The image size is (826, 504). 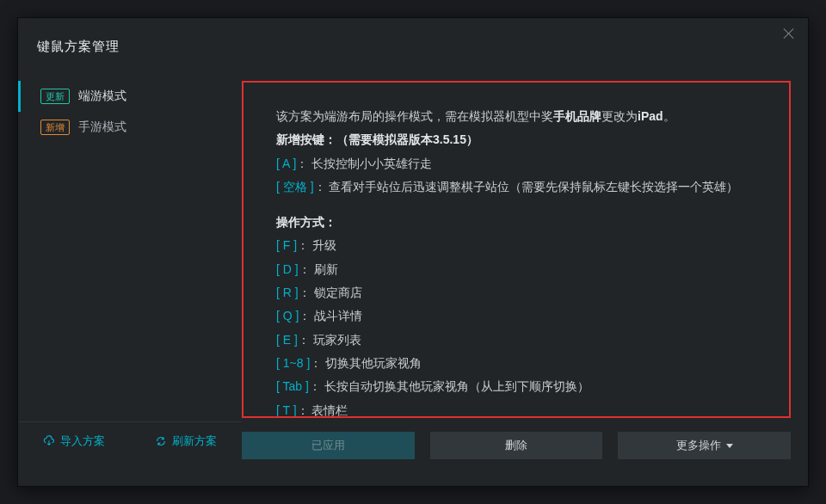 What do you see at coordinates (55, 127) in the screenshot?
I see `sidebar-tag: 新增` at bounding box center [55, 127].